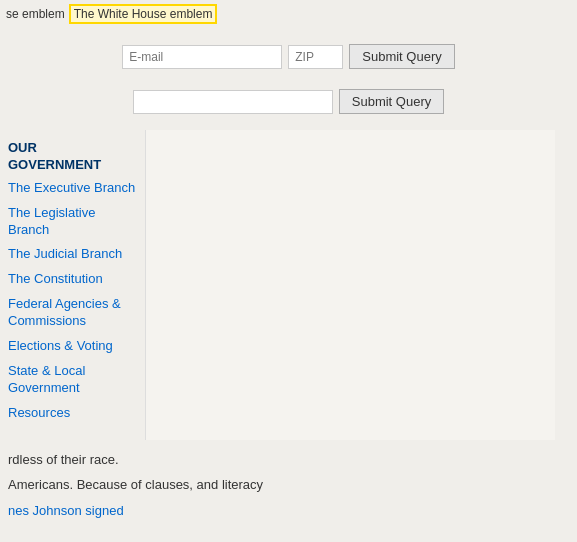 Image resolution: width=577 pixels, height=542 pixels. I want to click on email-zip-submit-button: Submit Query, so click(402, 56).